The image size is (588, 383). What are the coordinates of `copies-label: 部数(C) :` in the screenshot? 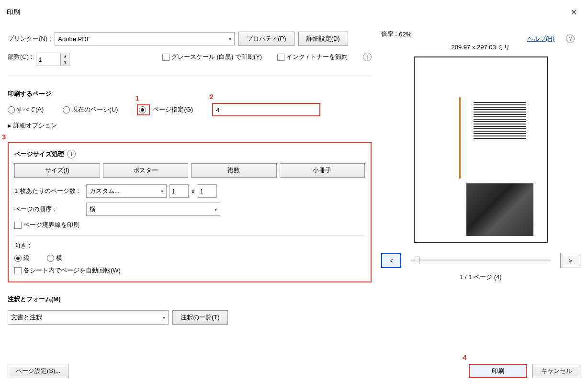 It's located at (20, 57).